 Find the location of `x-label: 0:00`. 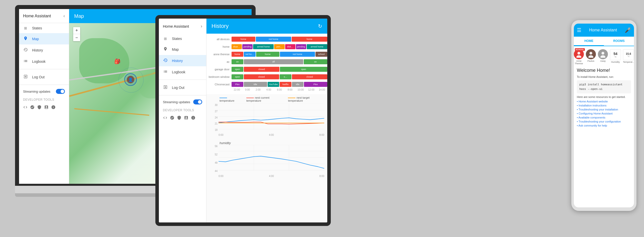

x-label: 0:00 is located at coordinates (221, 135).